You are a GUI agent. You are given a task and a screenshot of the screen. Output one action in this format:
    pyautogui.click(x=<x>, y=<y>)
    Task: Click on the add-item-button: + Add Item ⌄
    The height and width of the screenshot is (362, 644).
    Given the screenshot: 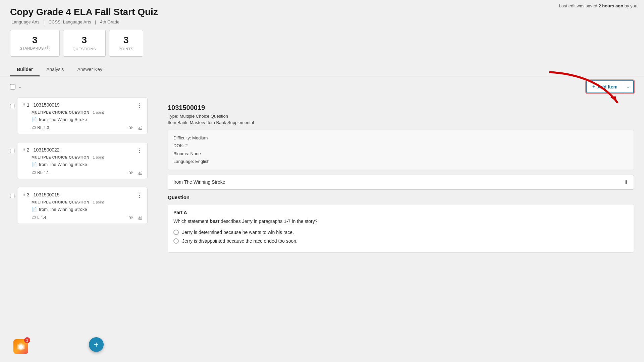 What is the action you would take?
    pyautogui.click(x=610, y=87)
    